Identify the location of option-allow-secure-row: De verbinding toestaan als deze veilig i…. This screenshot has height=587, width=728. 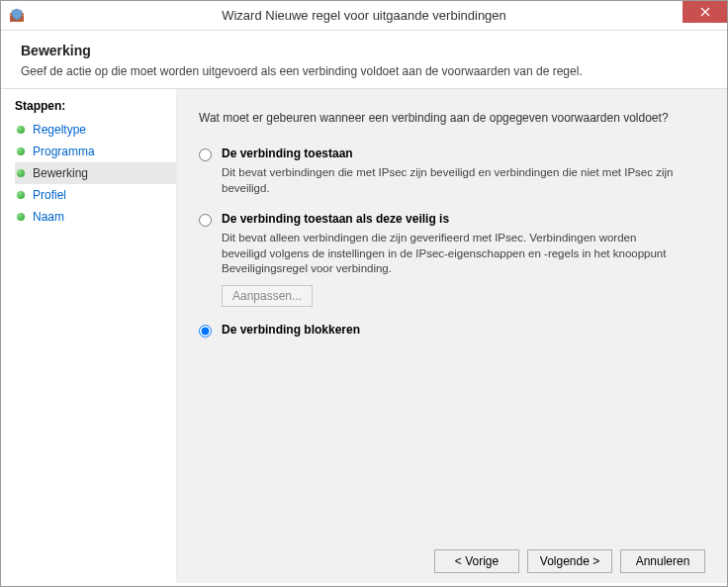
(452, 220).